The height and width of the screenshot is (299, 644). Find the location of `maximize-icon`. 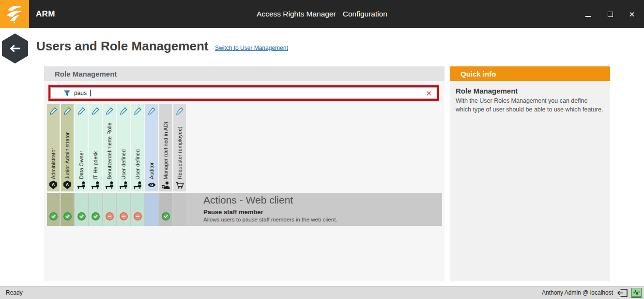

maximize-icon is located at coordinates (610, 15).